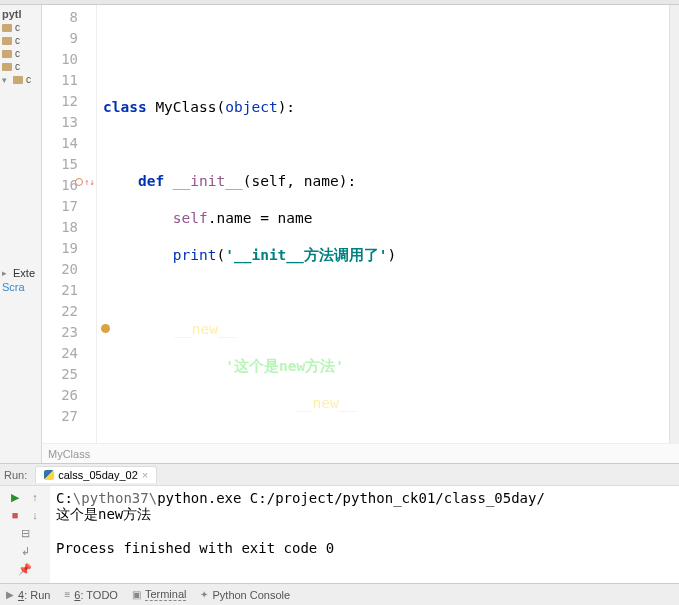  What do you see at coordinates (6, 80) in the screenshot?
I see `chevron-down-icon: ▾` at bounding box center [6, 80].